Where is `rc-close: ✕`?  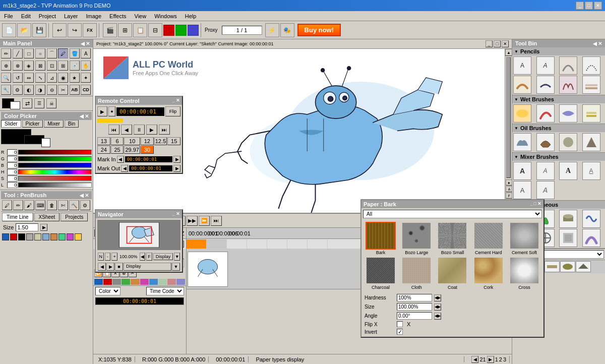
rc-close: ✕ is located at coordinates (178, 101).